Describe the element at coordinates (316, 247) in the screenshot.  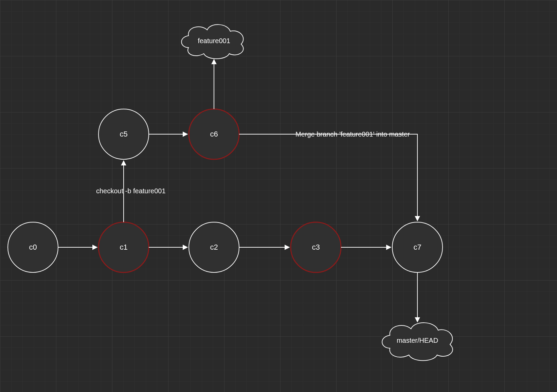
I see `commit-node-c3` at that location.